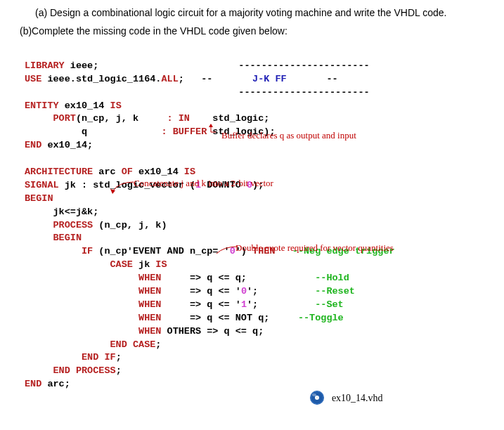  Describe the element at coordinates (315, 248) in the screenshot. I see `anno-dquote: Double quote required for vector quantit…` at that location.